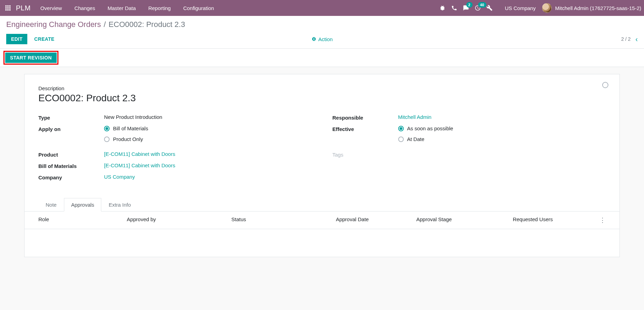 This screenshot has width=644, height=310. What do you see at coordinates (120, 205) in the screenshot?
I see `tab-extra-info: Extra Info` at bounding box center [120, 205].